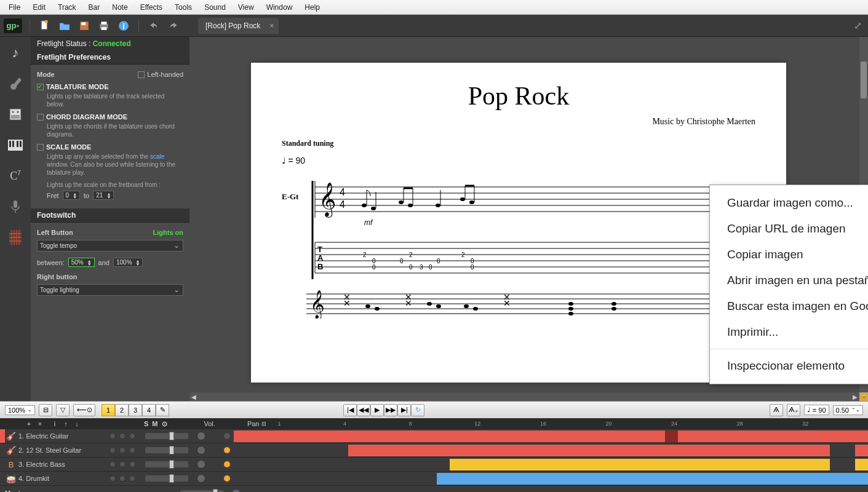 Image resolution: width=868 pixels, height=492 pixels. What do you see at coordinates (243, 491) in the screenshot?
I see `master-pan-knob` at bounding box center [243, 491].